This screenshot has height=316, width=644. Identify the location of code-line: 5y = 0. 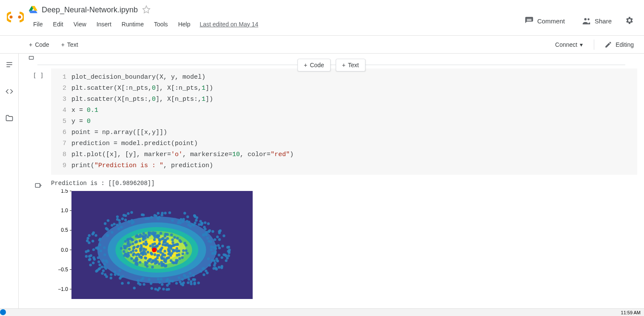
(344, 122).